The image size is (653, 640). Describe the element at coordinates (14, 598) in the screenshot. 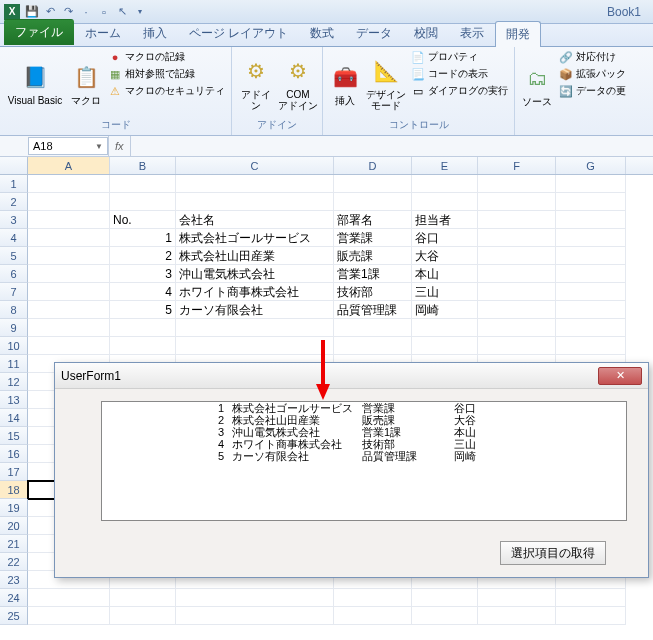

I see `row-24: 24` at that location.